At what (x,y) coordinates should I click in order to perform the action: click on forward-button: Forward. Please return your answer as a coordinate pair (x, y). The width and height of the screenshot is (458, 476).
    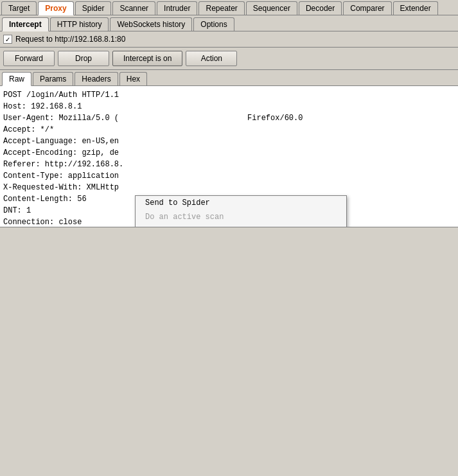
    Looking at the image, I should click on (29, 58).